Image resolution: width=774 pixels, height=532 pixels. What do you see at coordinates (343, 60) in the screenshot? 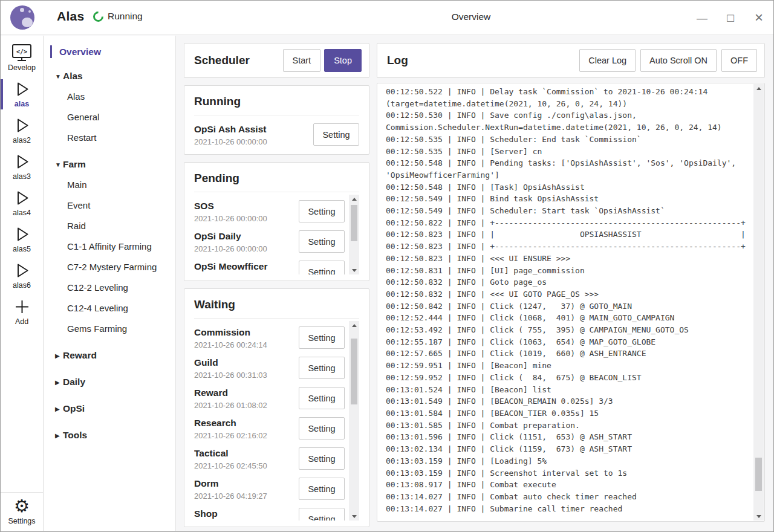
I see `stop-button: Stop` at bounding box center [343, 60].